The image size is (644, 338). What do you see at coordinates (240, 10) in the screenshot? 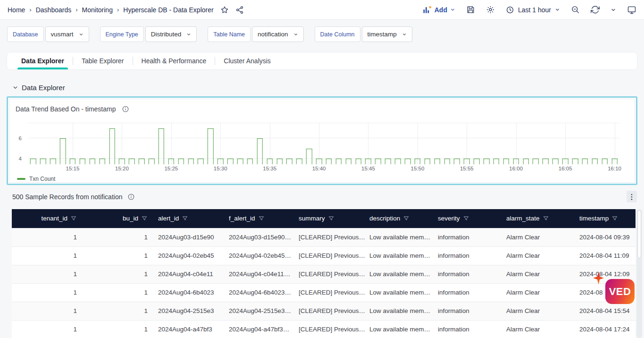
I see `share-icon` at bounding box center [240, 10].